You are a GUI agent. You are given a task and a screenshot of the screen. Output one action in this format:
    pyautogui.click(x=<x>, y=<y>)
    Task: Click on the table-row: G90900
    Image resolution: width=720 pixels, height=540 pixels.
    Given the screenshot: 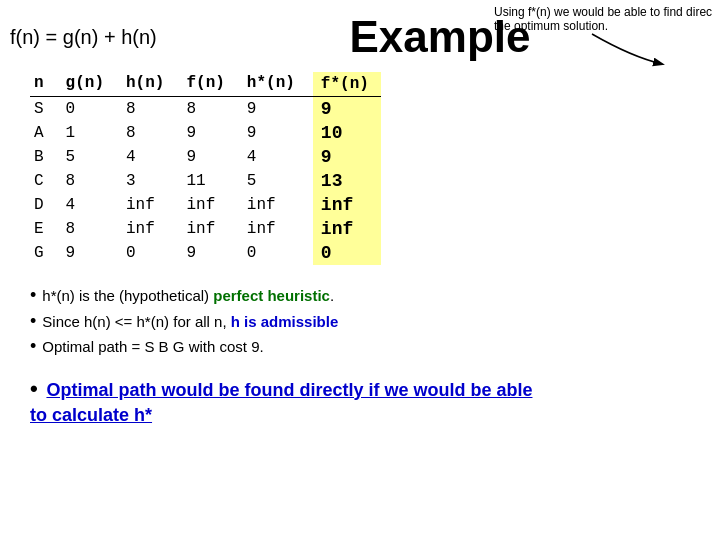 What is the action you would take?
    pyautogui.click(x=206, y=253)
    